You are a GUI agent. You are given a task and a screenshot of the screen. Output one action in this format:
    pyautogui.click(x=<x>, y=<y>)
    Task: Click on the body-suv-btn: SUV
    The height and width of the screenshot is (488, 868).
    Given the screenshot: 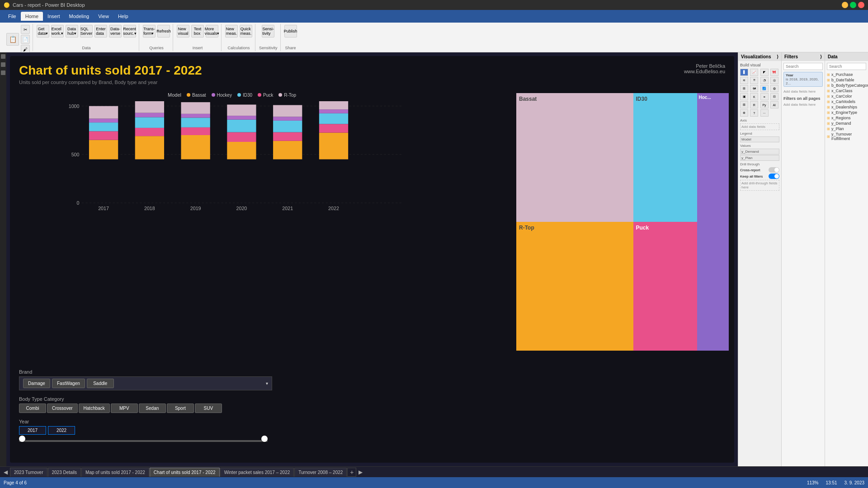 What is the action you would take?
    pyautogui.click(x=208, y=408)
    